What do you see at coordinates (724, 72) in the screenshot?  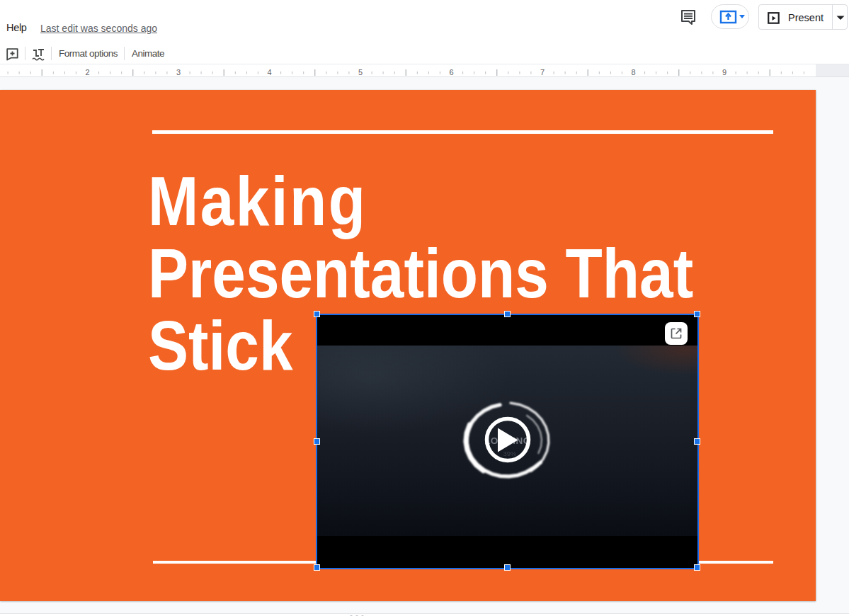 I see `svg-text: 9` at bounding box center [724, 72].